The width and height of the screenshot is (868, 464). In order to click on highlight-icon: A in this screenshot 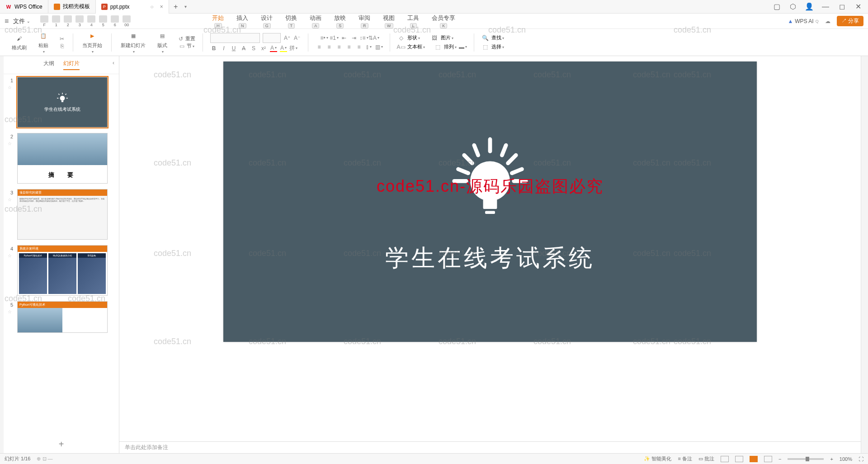, I will do `click(283, 48)`.